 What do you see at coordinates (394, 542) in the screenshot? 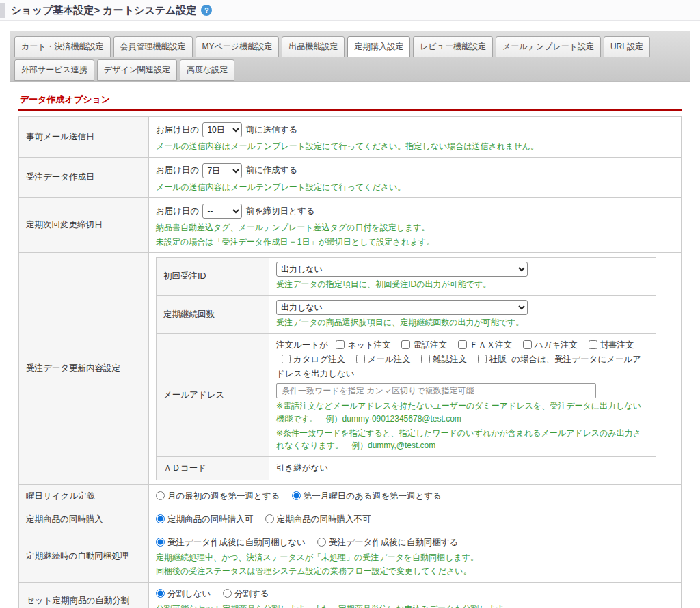
I see `radio-label: 受注データ作成後に自動同梱する` at bounding box center [394, 542].